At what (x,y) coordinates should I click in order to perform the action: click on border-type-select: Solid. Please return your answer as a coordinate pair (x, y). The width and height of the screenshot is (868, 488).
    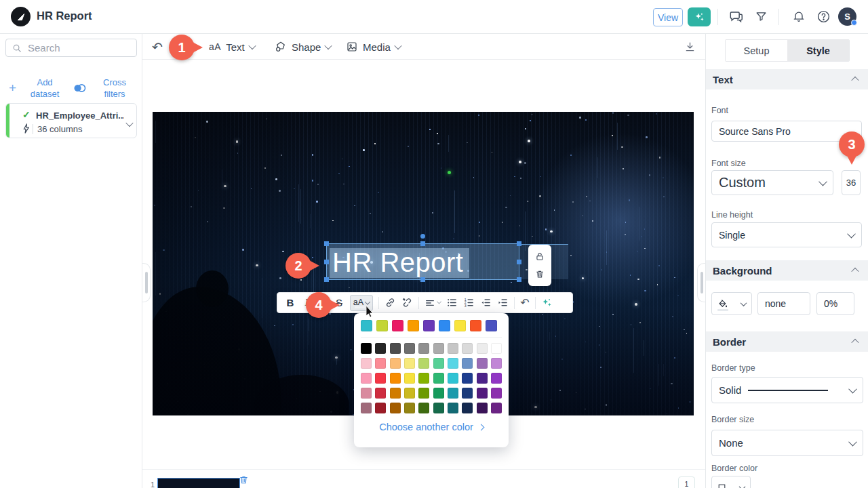
    Looking at the image, I should click on (787, 390).